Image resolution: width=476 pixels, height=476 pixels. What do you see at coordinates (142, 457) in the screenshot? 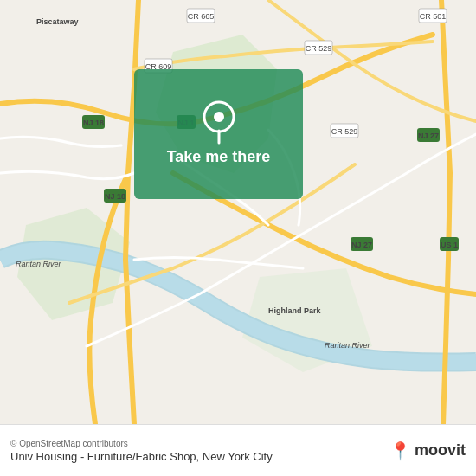
I see `location-name-text: Univ Housing - Furniture/Fabric Shop, Ne…` at bounding box center [142, 457].